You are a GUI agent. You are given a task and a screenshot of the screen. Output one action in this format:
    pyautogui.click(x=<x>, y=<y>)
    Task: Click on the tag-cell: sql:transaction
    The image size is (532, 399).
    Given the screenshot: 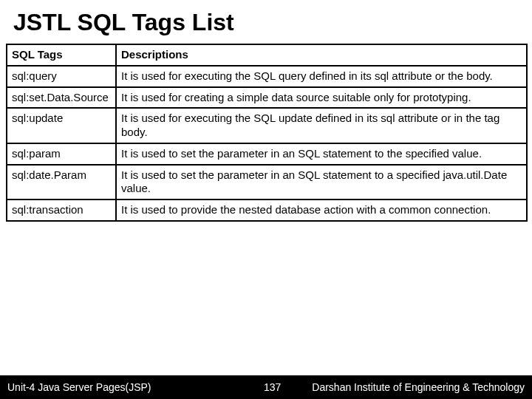 What is the action you would take?
    pyautogui.click(x=61, y=210)
    